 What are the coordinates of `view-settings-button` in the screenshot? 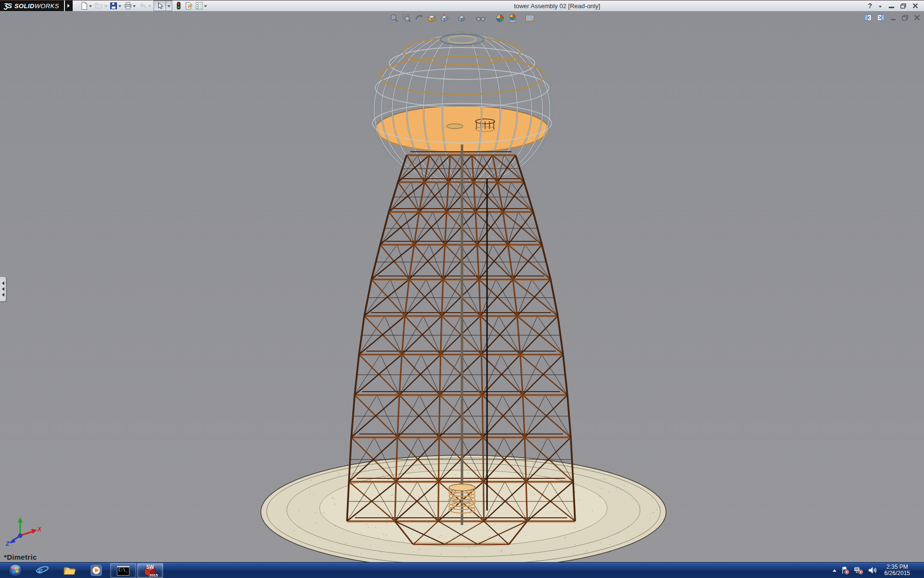 It's located at (530, 18).